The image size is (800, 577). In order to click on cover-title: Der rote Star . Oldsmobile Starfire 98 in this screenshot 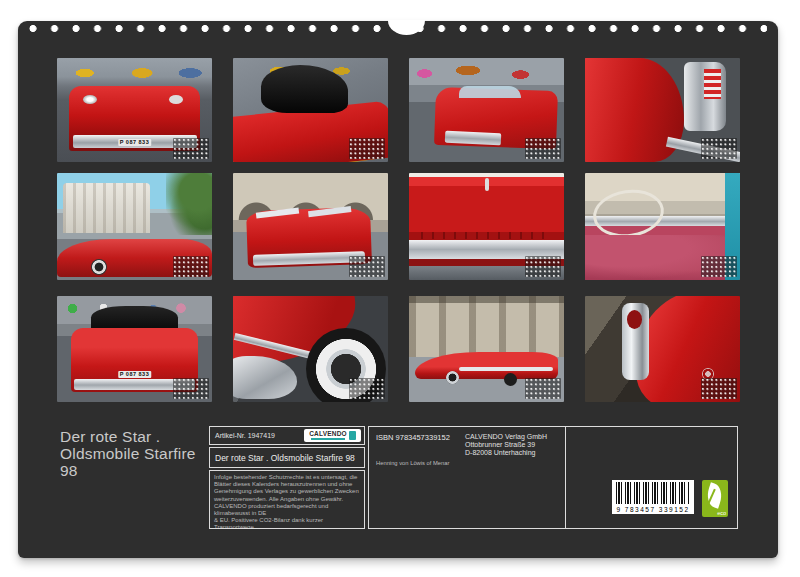, I will do `click(128, 454)`.